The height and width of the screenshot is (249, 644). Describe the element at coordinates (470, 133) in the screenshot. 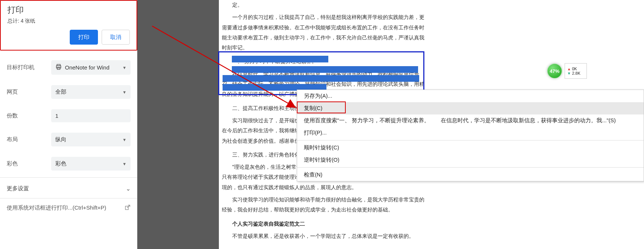

I see `ctx-print: 打印(P)...` at that location.